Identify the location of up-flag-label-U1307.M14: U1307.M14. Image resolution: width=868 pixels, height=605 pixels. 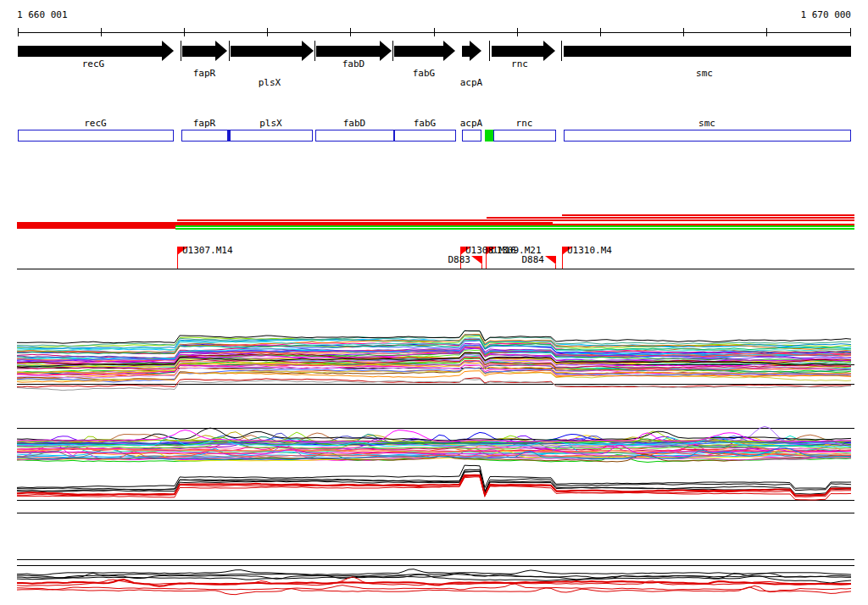
(208, 251).